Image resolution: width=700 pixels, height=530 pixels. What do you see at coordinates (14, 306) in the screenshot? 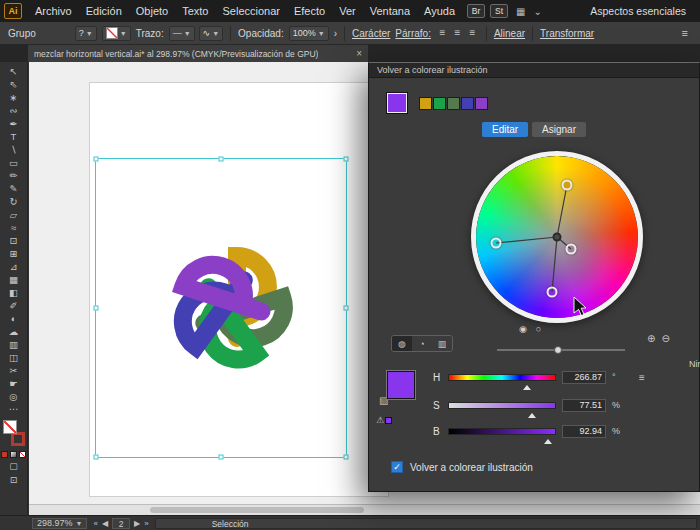
I see `eyedropper-tool: ✐` at bounding box center [14, 306].